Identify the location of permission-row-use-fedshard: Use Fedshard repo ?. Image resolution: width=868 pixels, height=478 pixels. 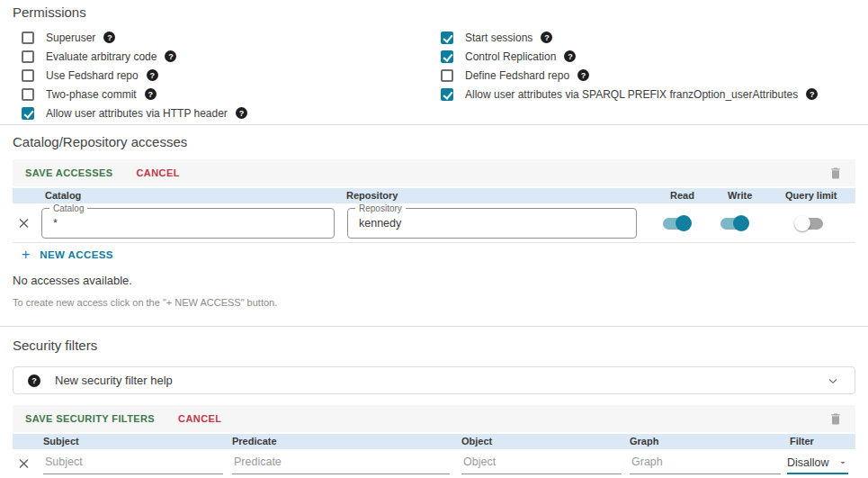
(222, 76).